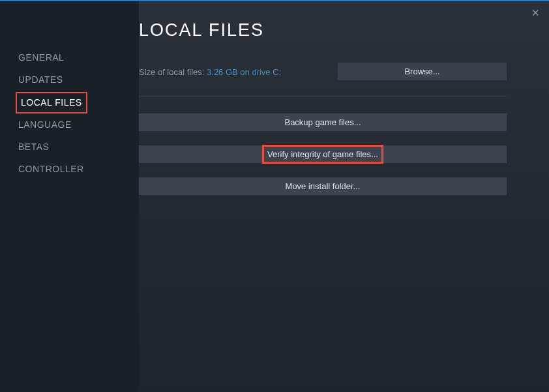  I want to click on verify-label: Verify integrity of game files..., so click(323, 154).